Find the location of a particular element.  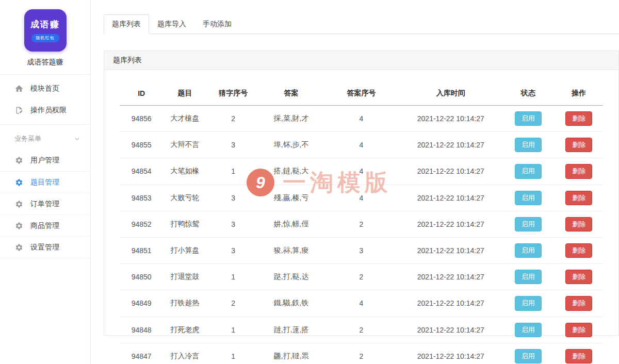

cell-answer-index: 3 is located at coordinates (362, 251).